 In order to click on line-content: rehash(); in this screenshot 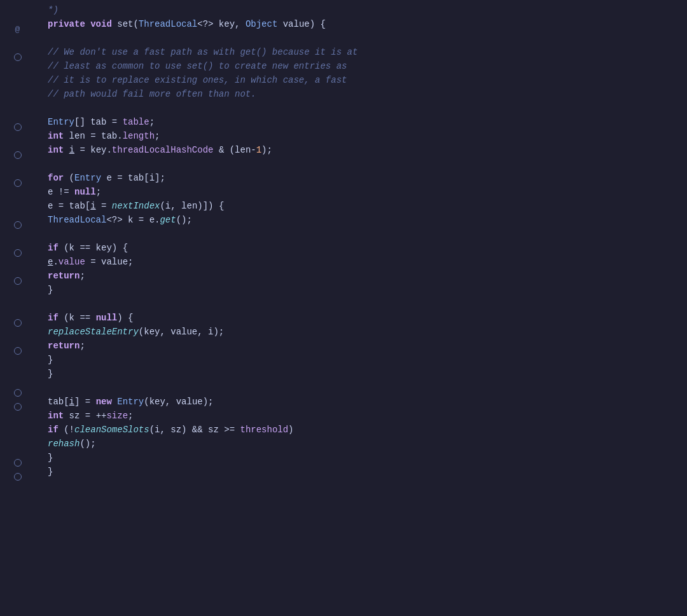, I will do `click(361, 444)`.